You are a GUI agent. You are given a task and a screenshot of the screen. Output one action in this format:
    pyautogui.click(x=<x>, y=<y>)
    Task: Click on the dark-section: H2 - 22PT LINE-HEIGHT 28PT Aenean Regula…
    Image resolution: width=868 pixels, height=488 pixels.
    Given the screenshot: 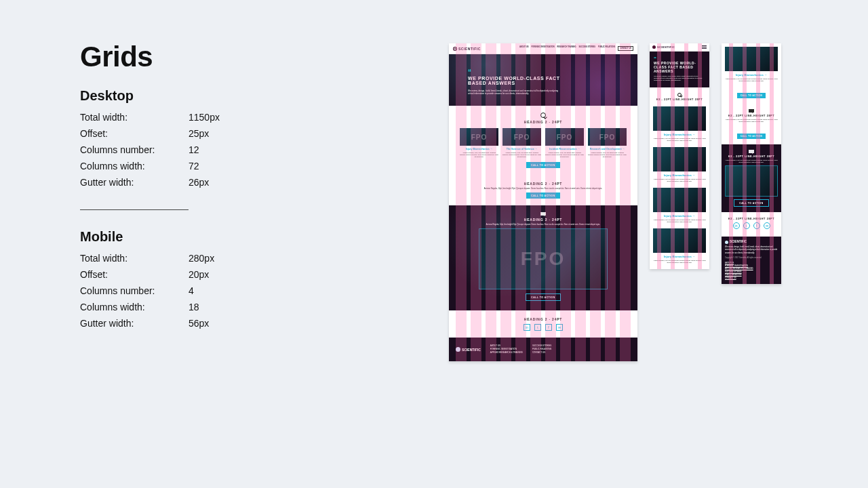 What is the action you would take?
    pyautogui.click(x=751, y=178)
    